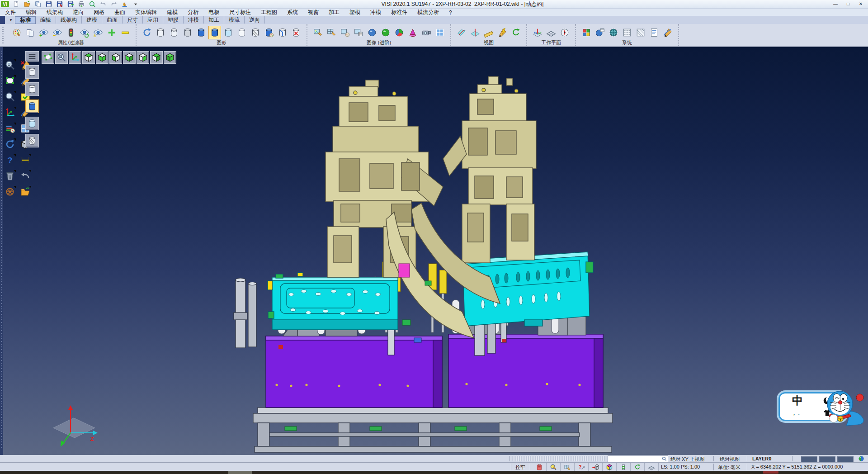 The width and height of the screenshot is (868, 474). What do you see at coordinates (475, 33) in the screenshot?
I see `clip-plane-button` at bounding box center [475, 33].